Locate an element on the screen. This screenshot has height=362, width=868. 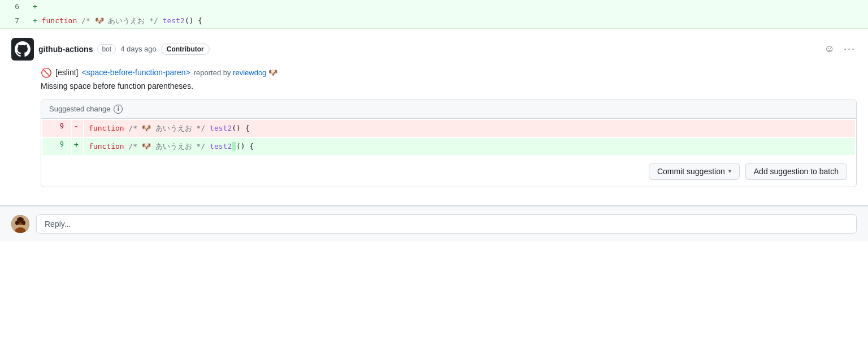
emoji-reaction-button: ☺ is located at coordinates (830, 49).